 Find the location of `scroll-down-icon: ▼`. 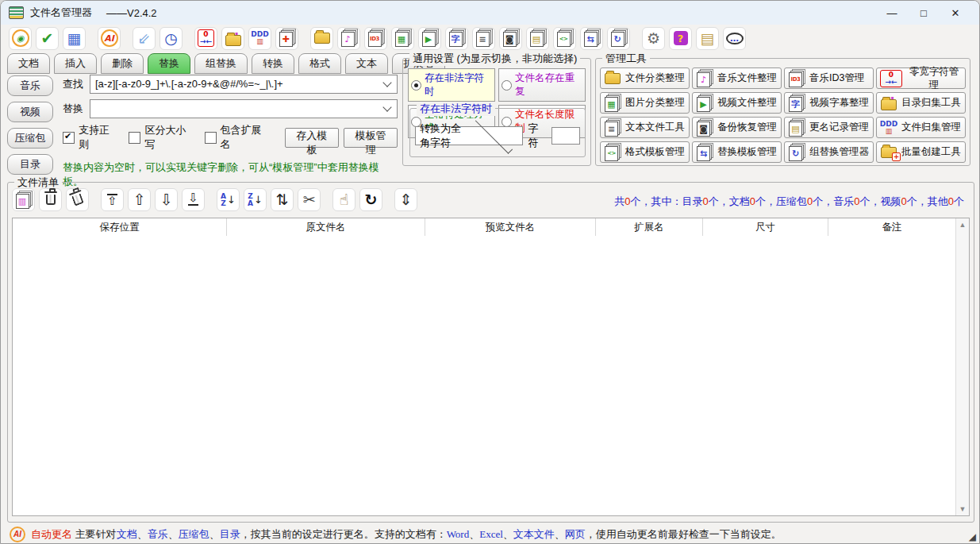

scroll-down-icon: ▼ is located at coordinates (963, 509).